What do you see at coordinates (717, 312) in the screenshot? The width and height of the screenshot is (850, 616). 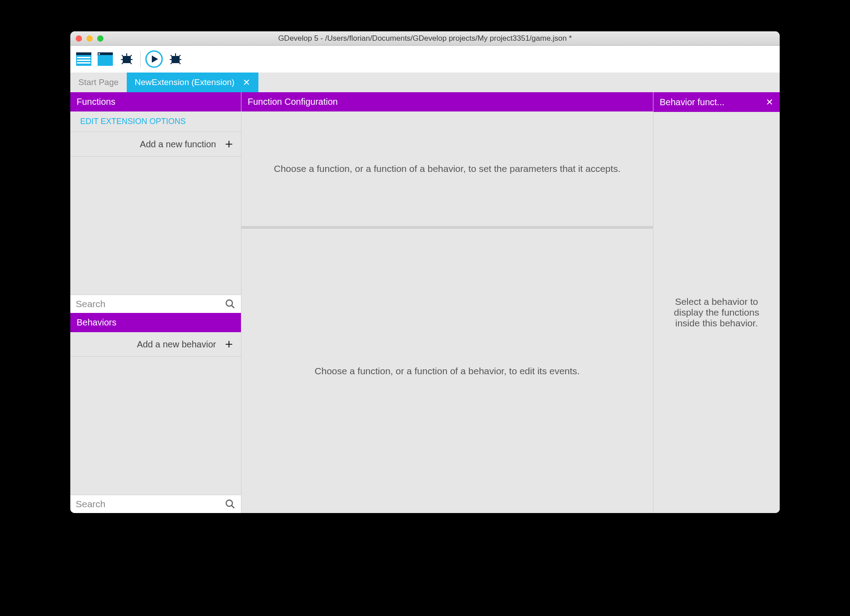 I see `behavior-functions-body: Select a behavior to display the functio…` at bounding box center [717, 312].